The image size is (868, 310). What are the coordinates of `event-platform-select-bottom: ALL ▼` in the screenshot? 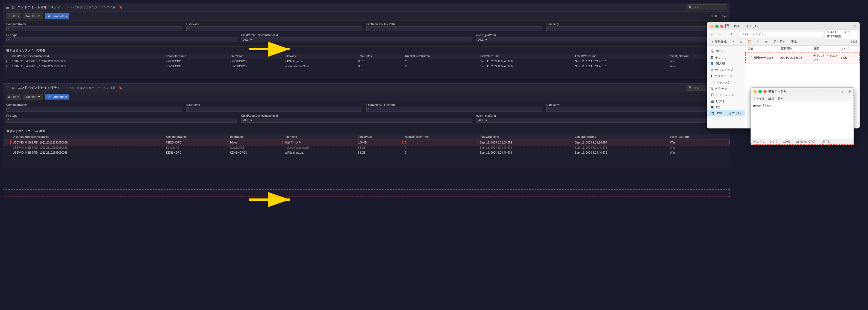 It's located at (592, 120).